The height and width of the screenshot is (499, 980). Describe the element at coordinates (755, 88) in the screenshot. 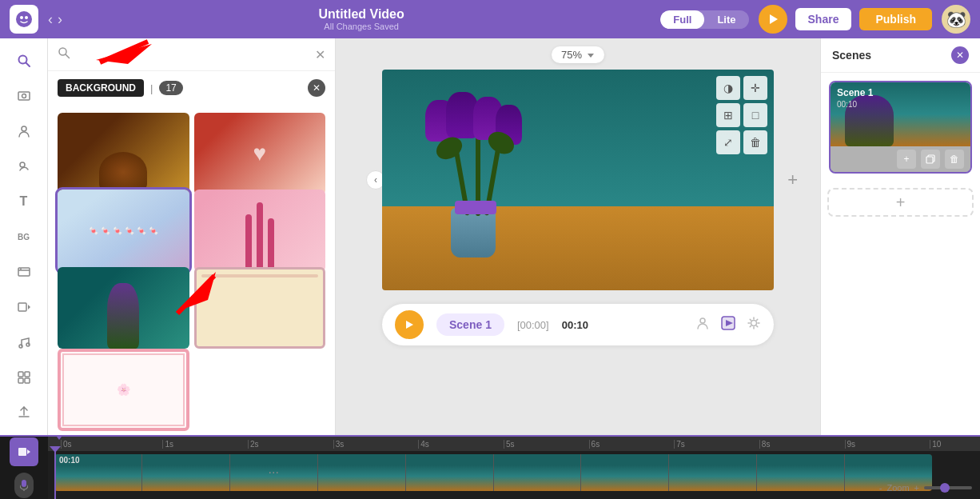

I see `canvas-move-btn: ✛` at that location.